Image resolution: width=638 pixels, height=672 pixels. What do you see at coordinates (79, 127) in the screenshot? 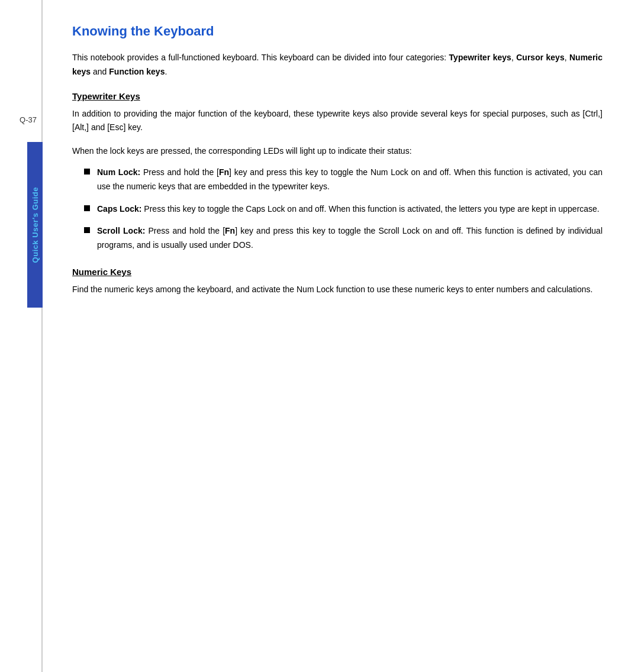
I see `alt-key: Alt` at bounding box center [79, 127].